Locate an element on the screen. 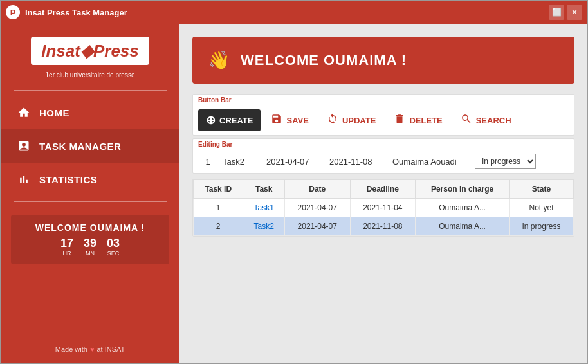  col-state: State is located at coordinates (542, 189).